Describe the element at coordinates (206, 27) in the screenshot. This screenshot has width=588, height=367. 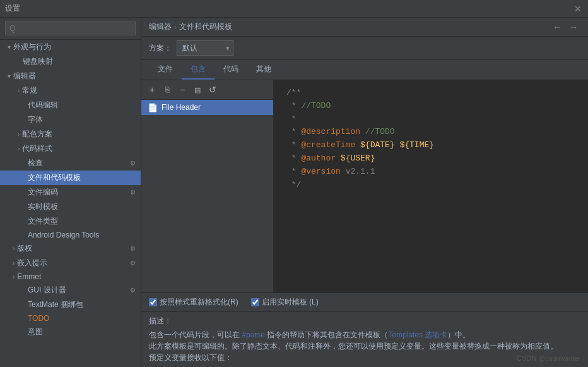
I see `breadcrumb-part2: 文件和代码模板` at that location.